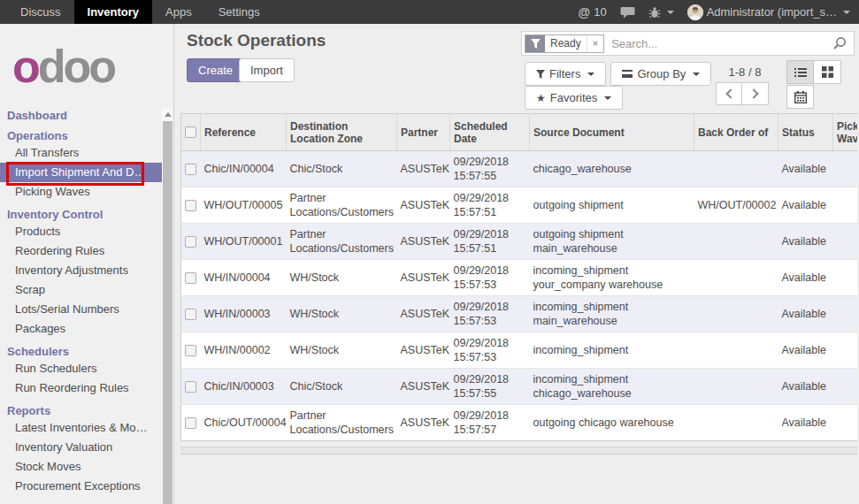 This screenshot has width=859, height=504. What do you see at coordinates (81, 447) in the screenshot?
I see `sidebar-item: Inventory Valuation` at bounding box center [81, 447].